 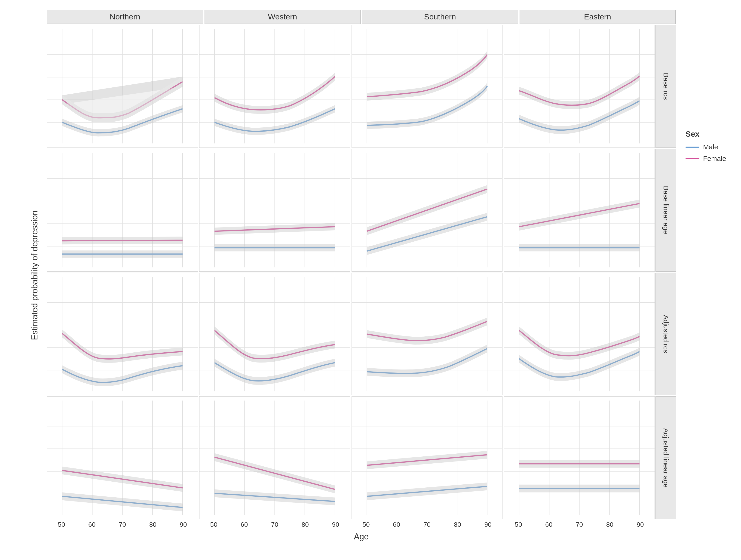 I want to click on x-ticks-container: 50 60 70 80 90 50 60 70 80 90, so click(x=361, y=525).